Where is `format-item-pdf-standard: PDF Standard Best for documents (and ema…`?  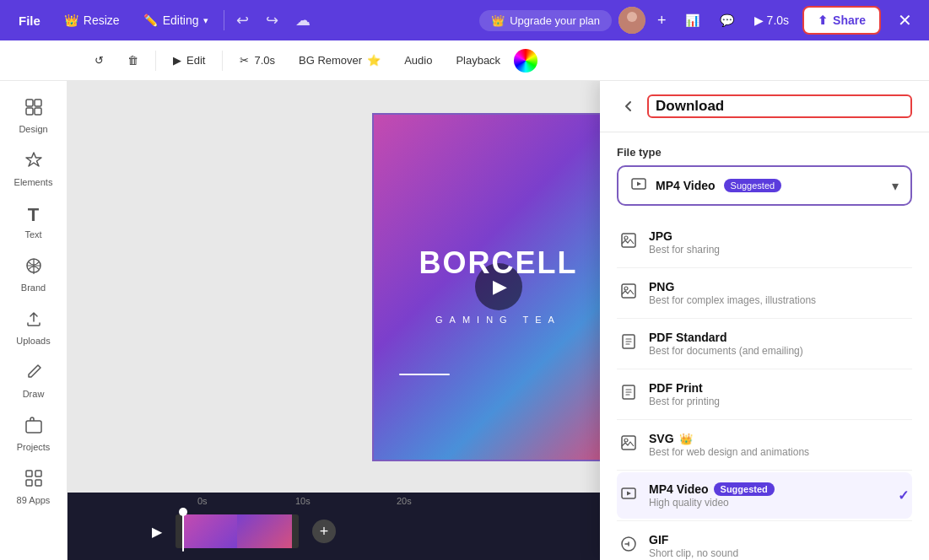
format-item-pdf-standard: PDF Standard Best for documents (and ema… is located at coordinates (764, 344).